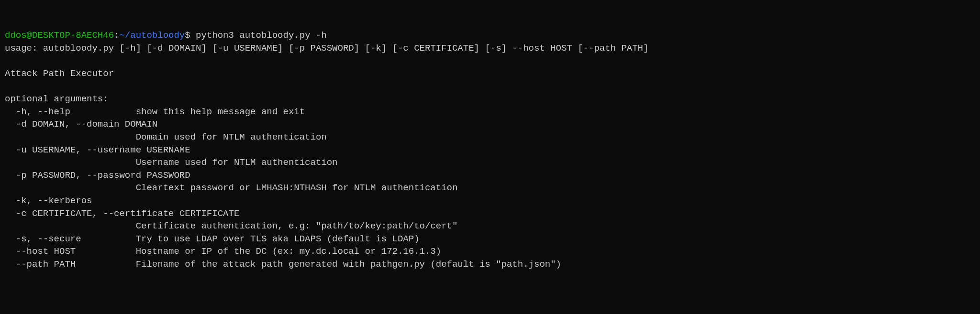 Image resolution: width=980 pixels, height=314 pixels. Describe the element at coordinates (48, 201) in the screenshot. I see `arg-kerberos: -k, --kerberos` at that location.